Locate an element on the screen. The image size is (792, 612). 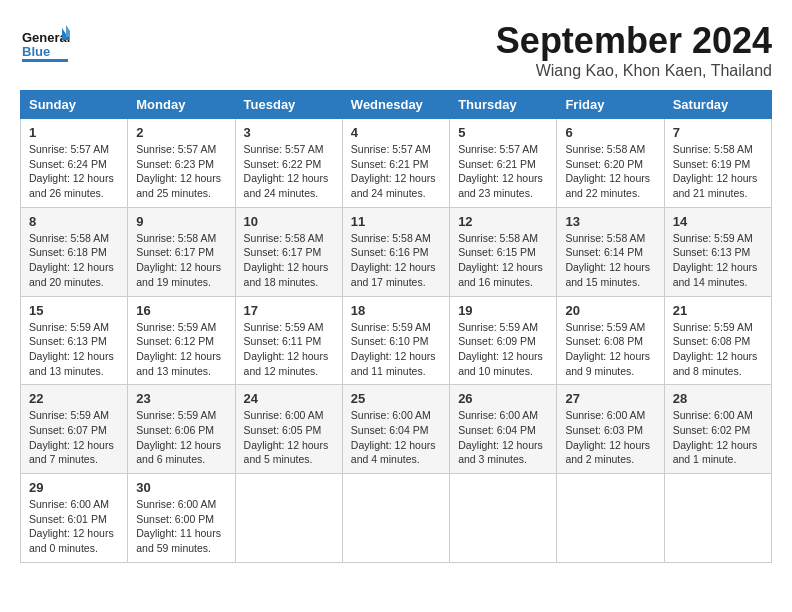
day-number: 14 is located at coordinates (718, 222).